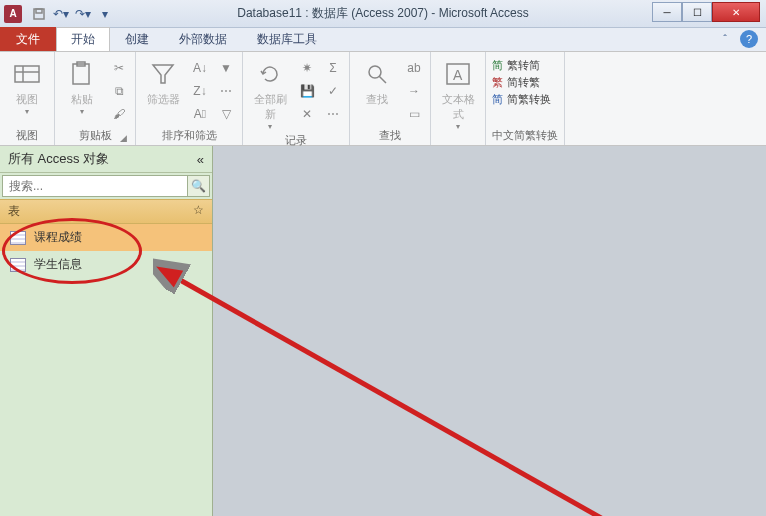 Image resolution: width=766 pixels, height=516 pixels. I want to click on save-icon, so click(39, 14).